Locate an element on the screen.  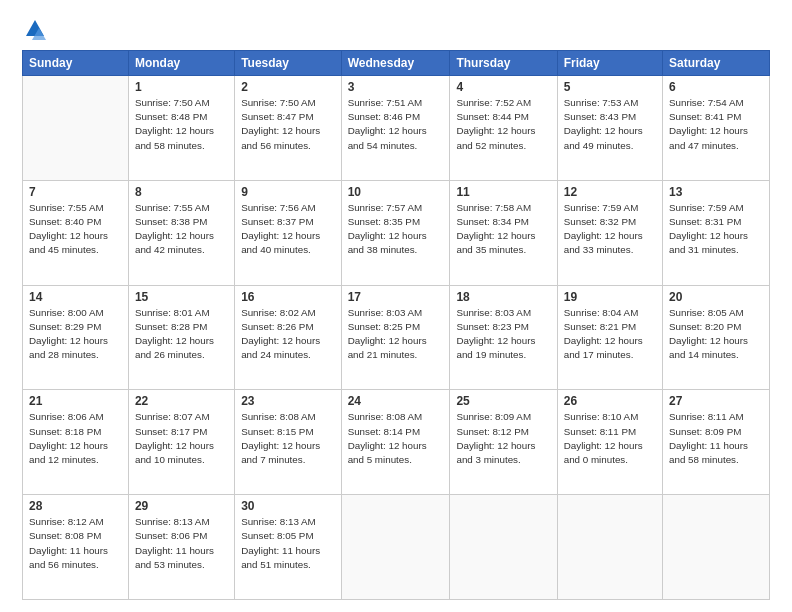
day-number: 8 is located at coordinates (182, 192).